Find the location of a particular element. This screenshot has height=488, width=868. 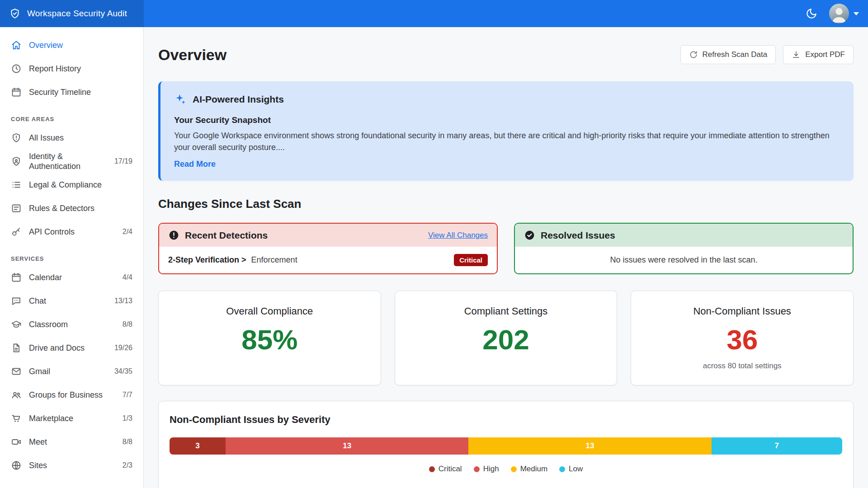

legend-dot-critical is located at coordinates (432, 469).